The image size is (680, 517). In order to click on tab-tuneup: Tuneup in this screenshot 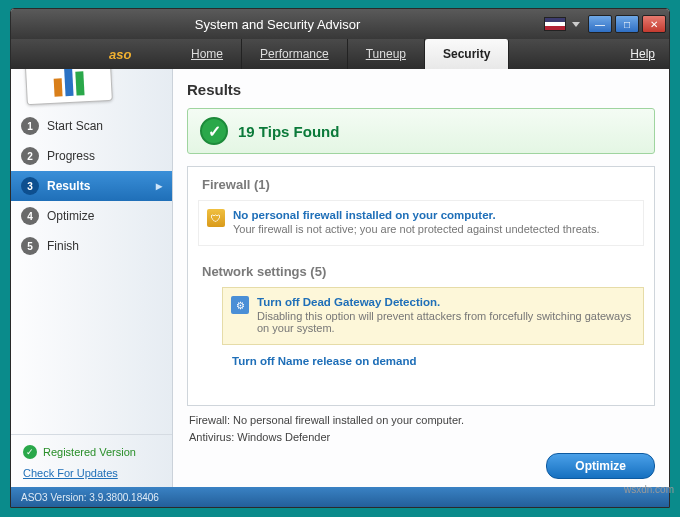, I will do `click(386, 54)`.